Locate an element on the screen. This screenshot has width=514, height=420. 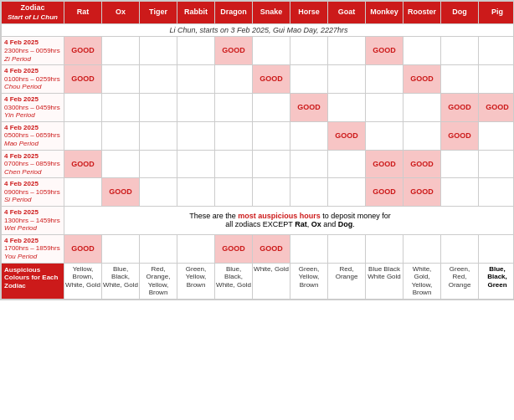
period-wei: 4 Feb 2025 1300hrs – 1459hrs Wei Period is located at coordinates (33, 221).